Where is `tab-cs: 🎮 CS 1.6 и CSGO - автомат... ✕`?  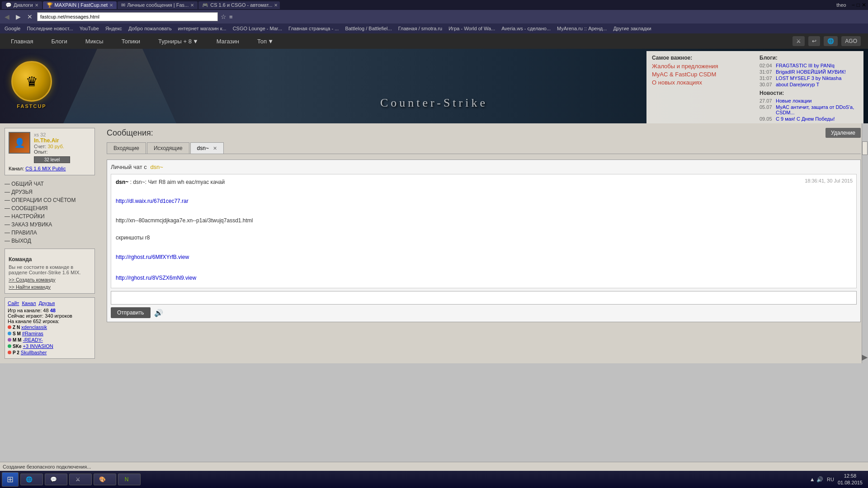
tab-cs: 🎮 CS 1.6 и CSGO - автомат... ✕ is located at coordinates (239, 5).